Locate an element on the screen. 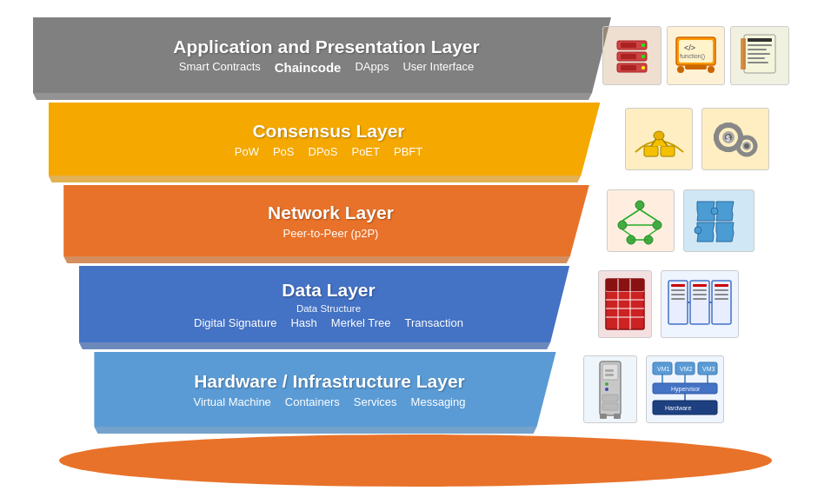 The height and width of the screenshot is (504, 831). consensus-kw-1: PoW is located at coordinates (247, 151).